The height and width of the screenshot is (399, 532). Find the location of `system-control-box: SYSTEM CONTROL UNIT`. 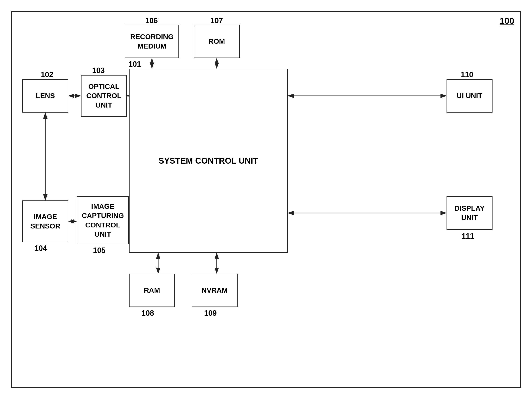

system-control-box: SYSTEM CONTROL UNIT is located at coordinates (208, 161).